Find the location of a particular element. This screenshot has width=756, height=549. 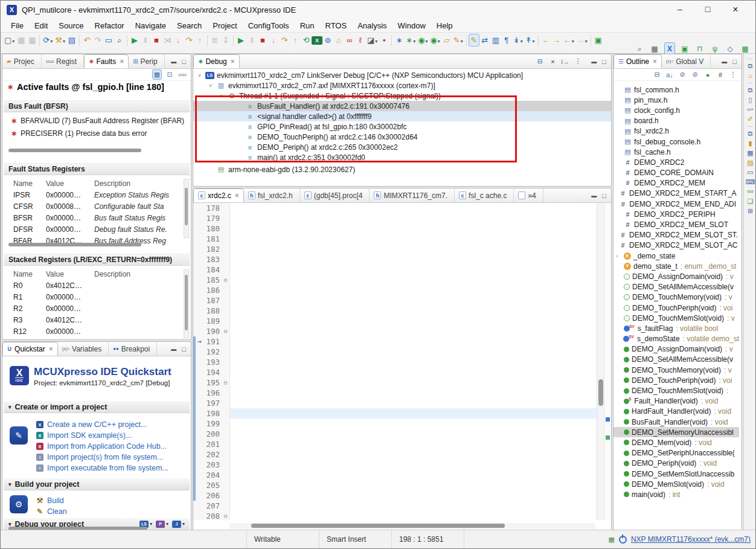

forward-history-icon: → is located at coordinates (582, 40).